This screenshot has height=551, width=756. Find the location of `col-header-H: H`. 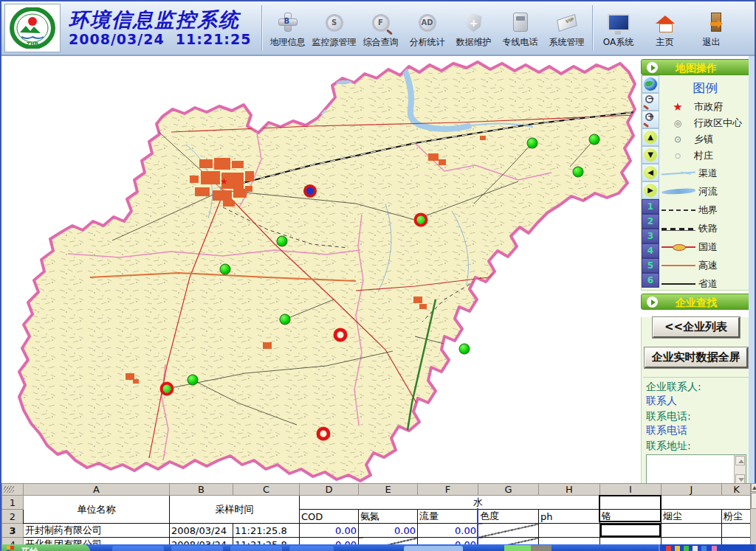

col-header-H: H is located at coordinates (570, 490).